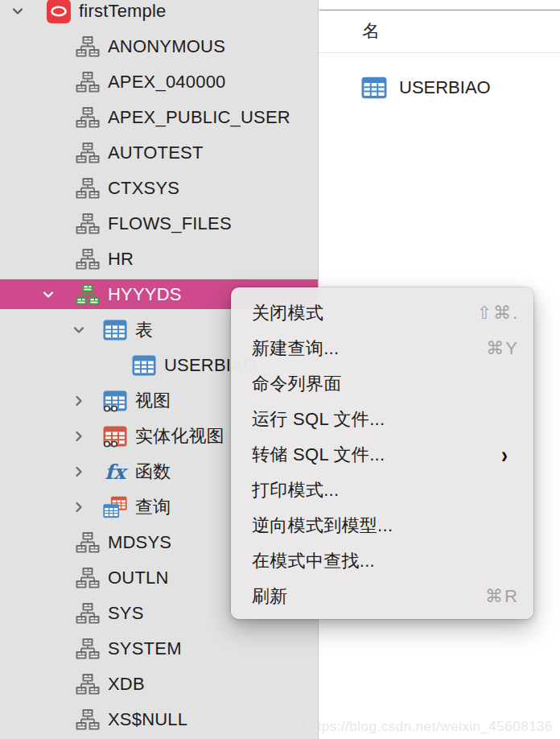 The image size is (560, 739). Describe the element at coordinates (159, 259) in the screenshot. I see `tree-item-schema: HR` at that location.